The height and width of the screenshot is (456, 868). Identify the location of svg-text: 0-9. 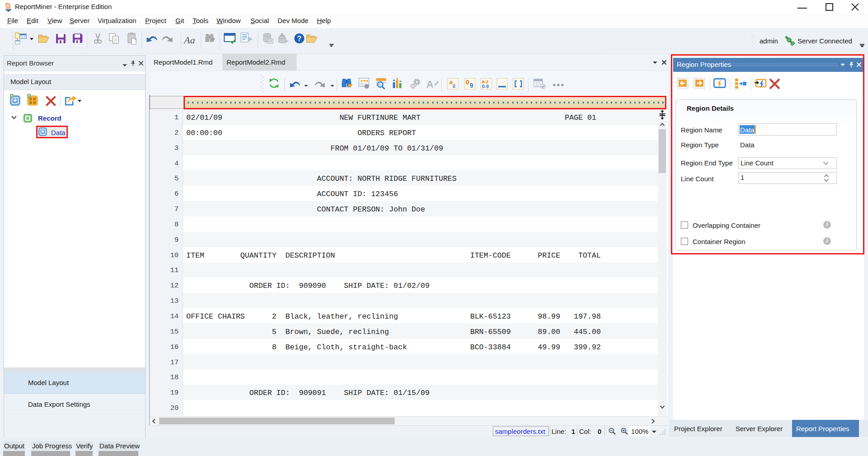
(486, 86).